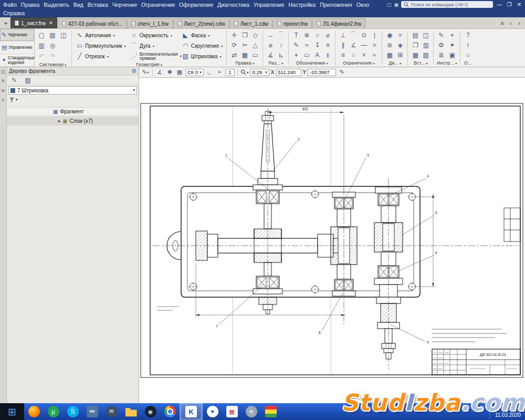  I want to click on window-layout-icon: ▢, so click(390, 5).